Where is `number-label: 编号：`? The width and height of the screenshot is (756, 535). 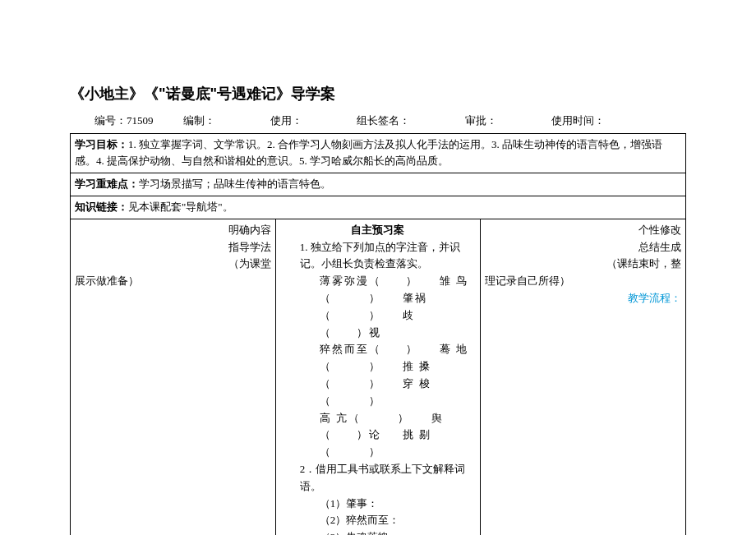
number-label: 编号： is located at coordinates (110, 120).